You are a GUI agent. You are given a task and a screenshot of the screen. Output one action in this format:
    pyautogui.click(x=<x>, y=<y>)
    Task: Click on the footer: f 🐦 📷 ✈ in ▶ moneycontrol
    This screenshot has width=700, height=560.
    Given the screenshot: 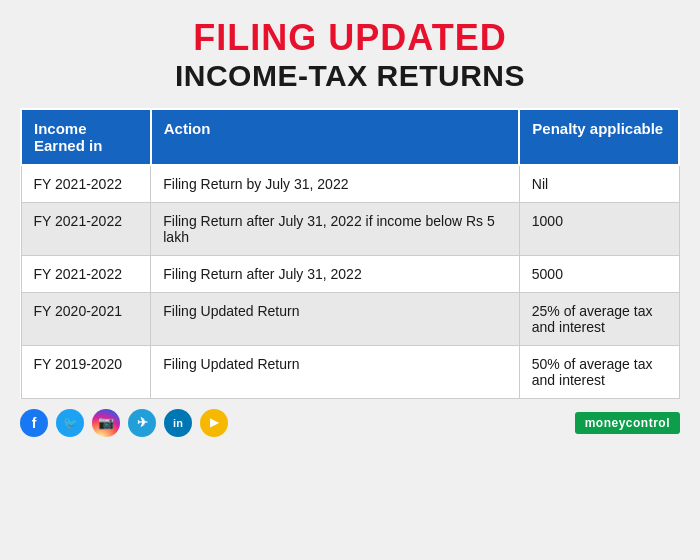 What is the action you would take?
    pyautogui.click(x=350, y=423)
    